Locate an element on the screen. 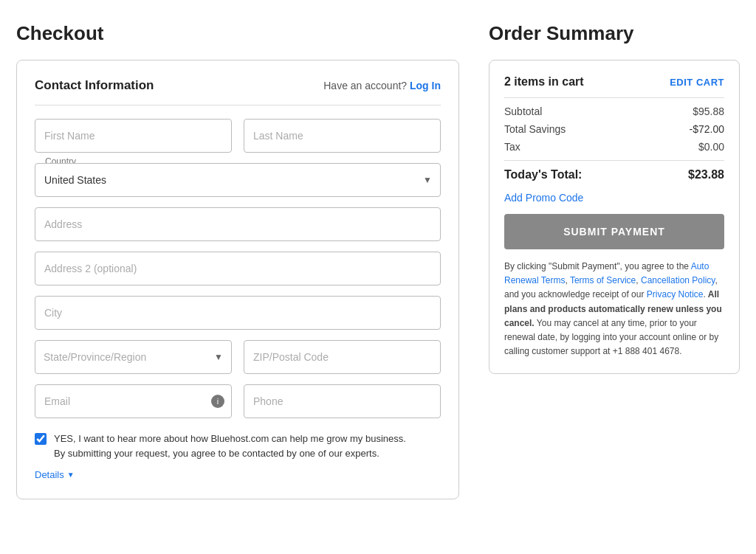 This screenshot has height=554, width=756. contact-divider is located at coordinates (238, 105).